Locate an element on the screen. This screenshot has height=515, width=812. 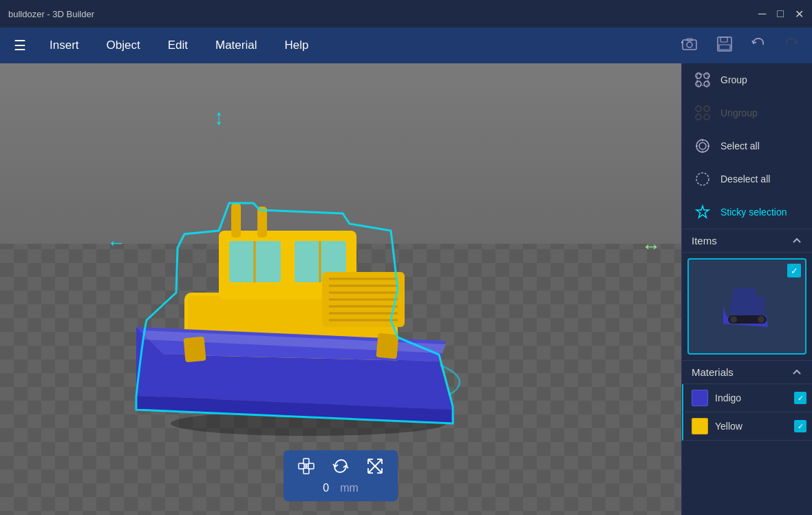
close-button: ✕ is located at coordinates (800, 14).